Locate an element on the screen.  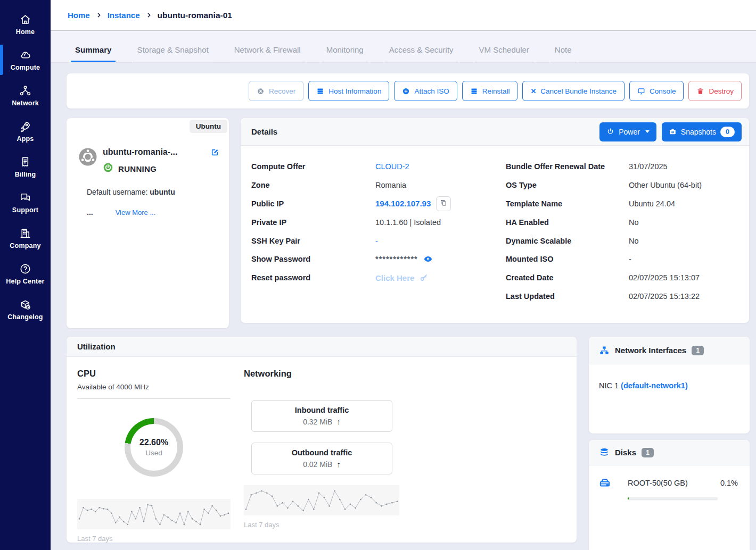
os-badge: Ubuntu is located at coordinates (209, 127).